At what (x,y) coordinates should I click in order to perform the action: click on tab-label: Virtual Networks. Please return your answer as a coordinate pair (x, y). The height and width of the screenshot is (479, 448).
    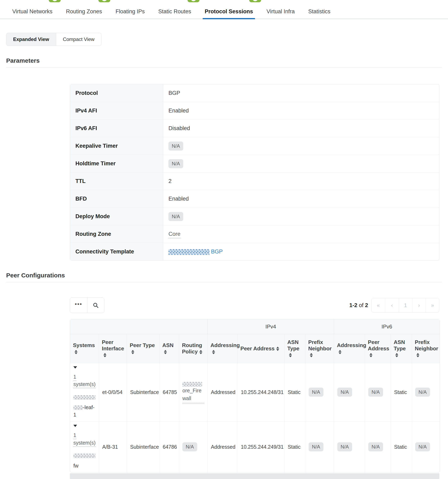
    Looking at the image, I should click on (32, 12).